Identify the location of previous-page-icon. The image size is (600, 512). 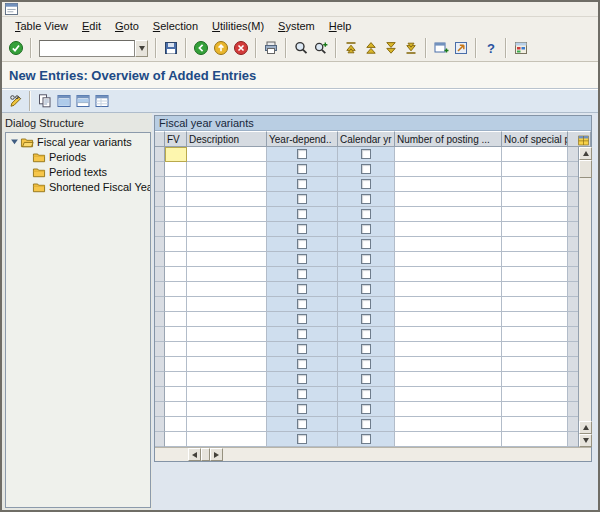
(371, 48).